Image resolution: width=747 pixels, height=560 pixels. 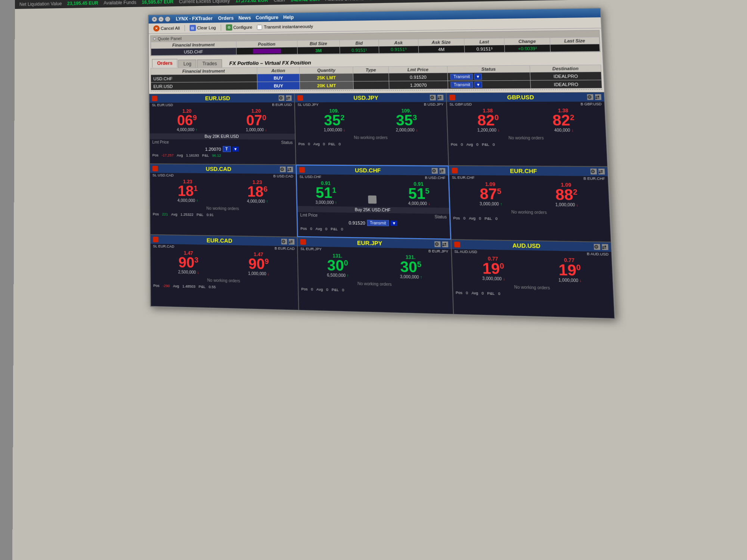 What do you see at coordinates (462, 77) in the screenshot?
I see `transmit-btn-1: Transmit` at bounding box center [462, 77].